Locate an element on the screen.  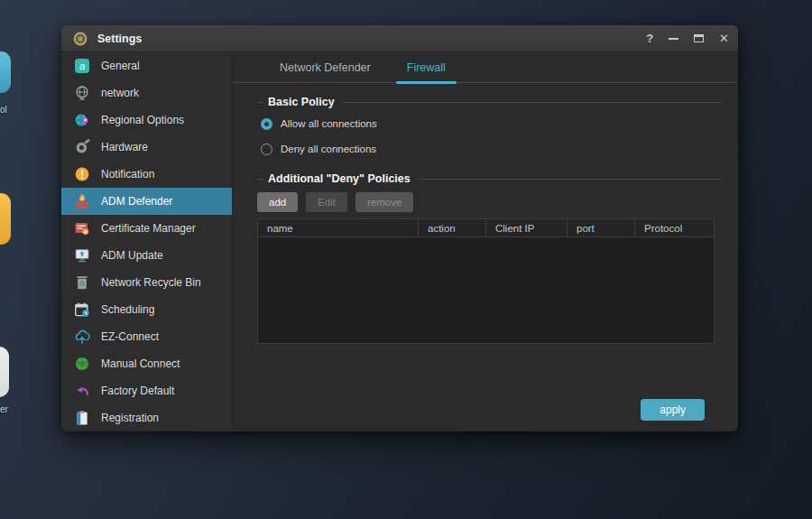
sidebar-item-regional-options: Regional Options is located at coordinates (146, 120).